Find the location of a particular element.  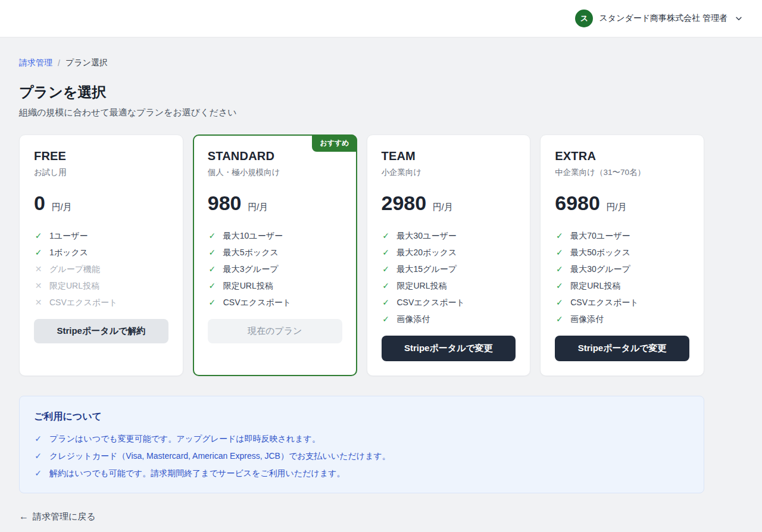

arrow-left-icon: ← is located at coordinates (24, 517).